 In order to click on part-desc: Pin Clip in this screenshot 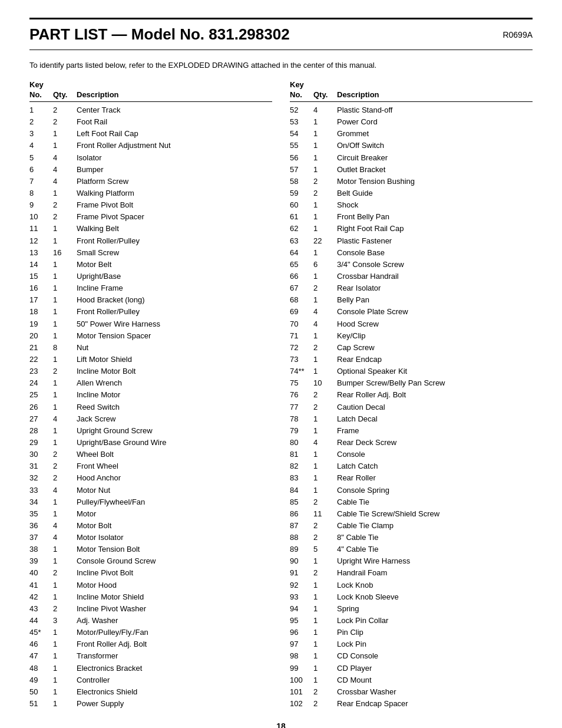, I will do `click(435, 633)`.